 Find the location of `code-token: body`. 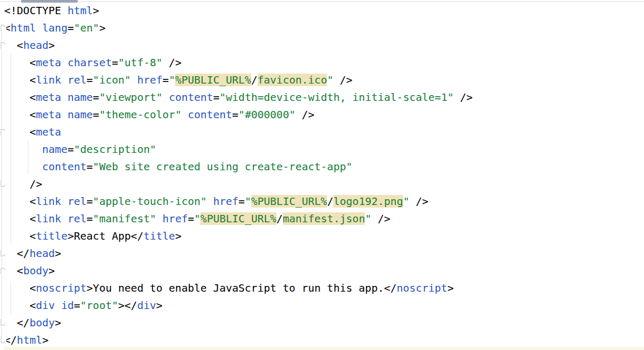

code-token: body is located at coordinates (36, 271).